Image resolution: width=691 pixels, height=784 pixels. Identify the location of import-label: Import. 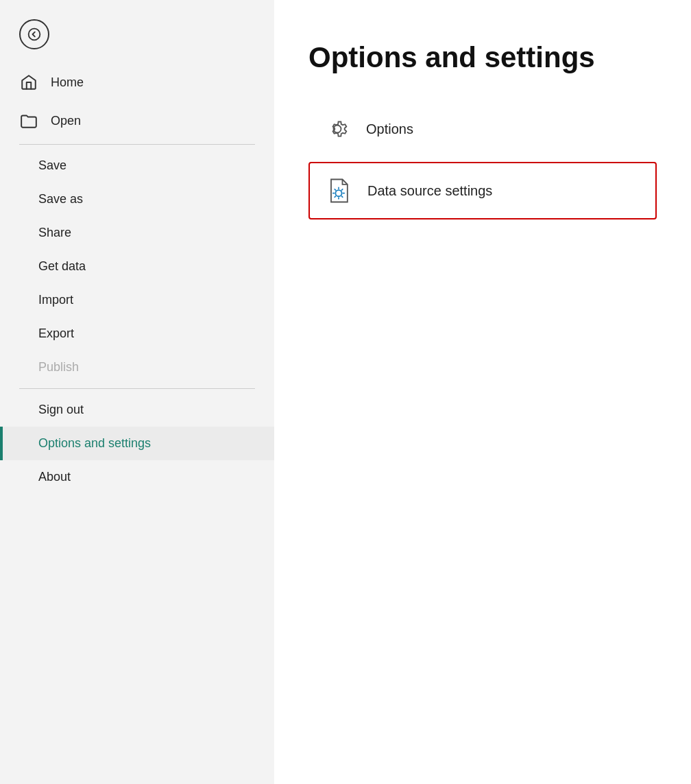
(56, 300).